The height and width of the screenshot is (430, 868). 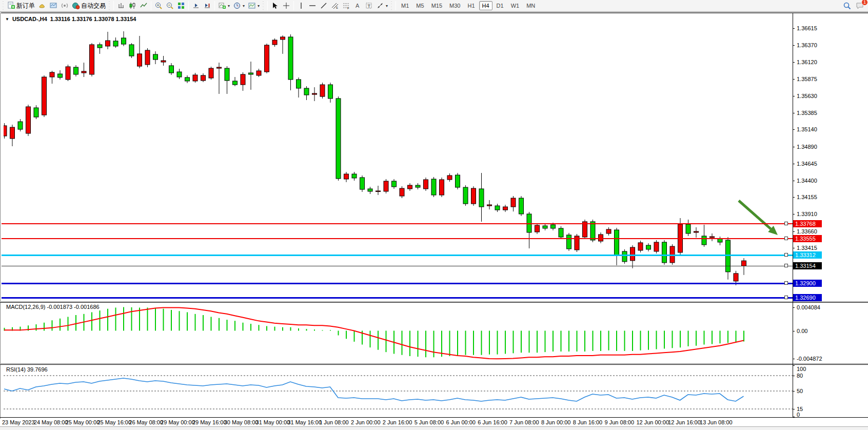 I want to click on text-tool-button: A, so click(x=358, y=6).